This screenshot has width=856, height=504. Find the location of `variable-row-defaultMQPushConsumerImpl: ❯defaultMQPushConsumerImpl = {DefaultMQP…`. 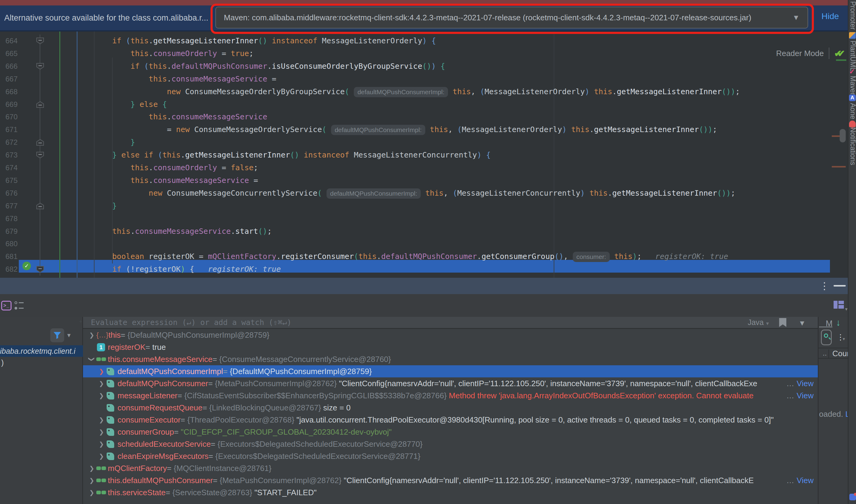

variable-row-defaultMQPushConsumerImpl: ❯defaultMQPushConsumerImpl = {DefaultMQP… is located at coordinates (450, 372).